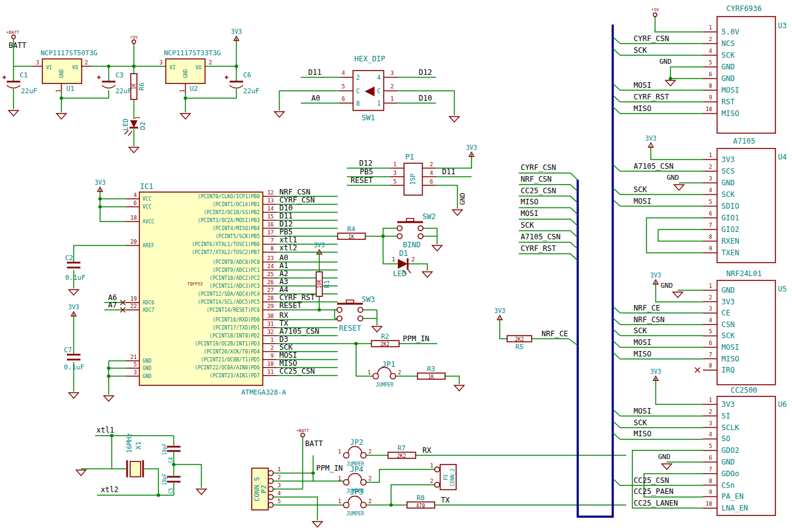  Describe the element at coordinates (106, 430) in the screenshot. I see `net-label: xtl1` at that location.